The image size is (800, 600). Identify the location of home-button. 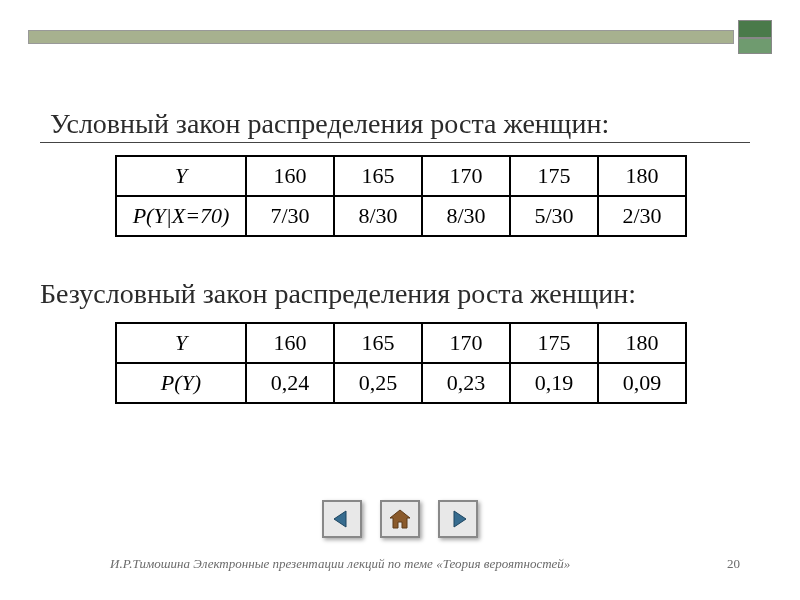
(400, 519).